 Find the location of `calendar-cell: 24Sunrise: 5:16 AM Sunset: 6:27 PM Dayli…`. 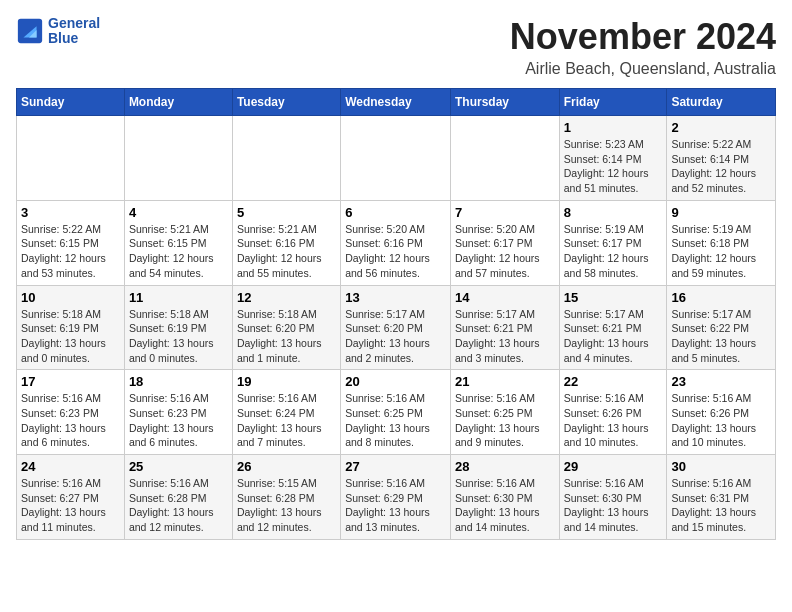

calendar-cell: 24Sunrise: 5:16 AM Sunset: 6:27 PM Dayli… is located at coordinates (71, 498).